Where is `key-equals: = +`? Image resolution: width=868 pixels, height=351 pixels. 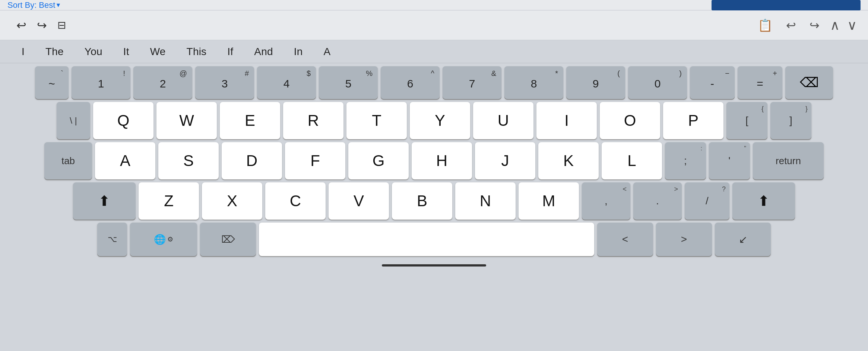 key-equals: = + is located at coordinates (760, 83).